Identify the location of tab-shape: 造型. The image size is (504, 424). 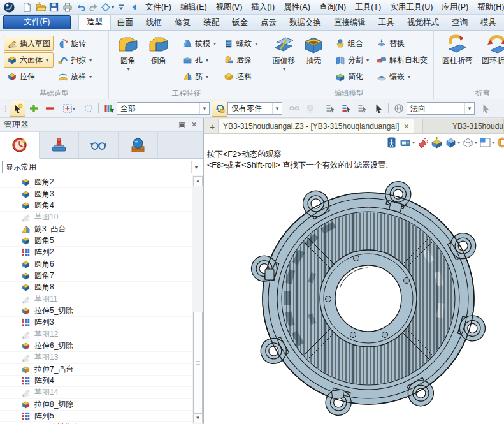
(94, 22).